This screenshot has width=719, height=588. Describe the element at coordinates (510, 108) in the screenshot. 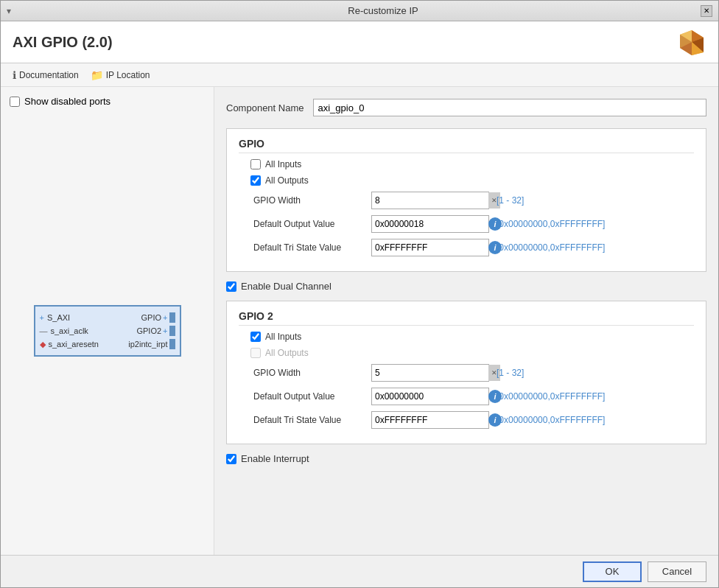

I see `component-name-input` at that location.